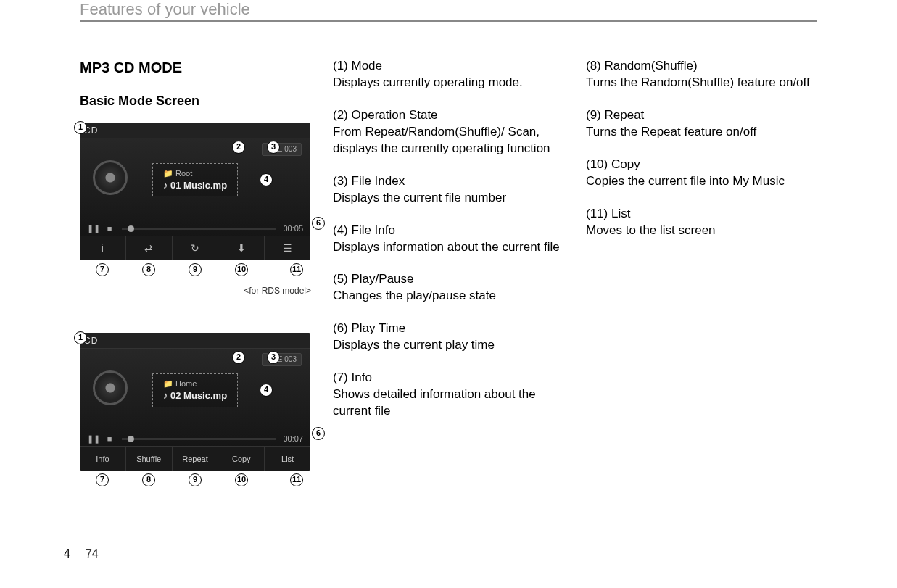 Image resolution: width=897 pixels, height=588 pixels. Describe the element at coordinates (195, 248) in the screenshot. I see `bottom-buttons: i ⇄ ↻ ⬇ ☰` at that location.